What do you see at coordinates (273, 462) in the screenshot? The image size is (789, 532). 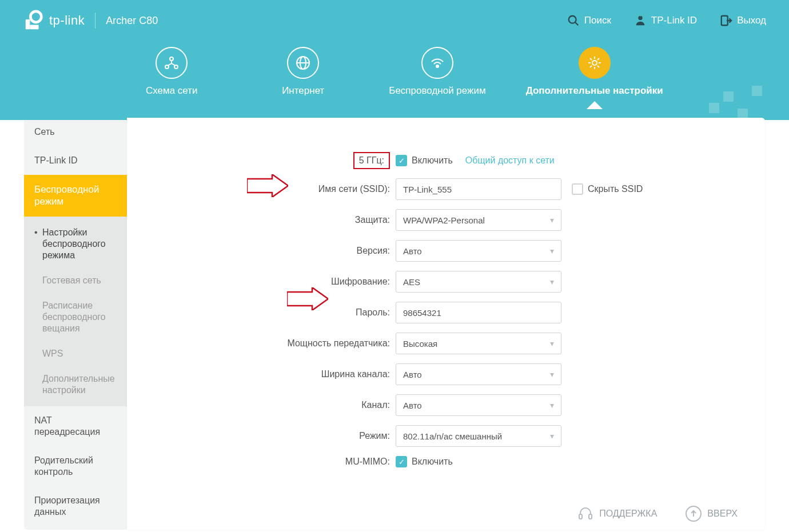 I see `mumimo-label: MU-MIMO:` at bounding box center [273, 462].